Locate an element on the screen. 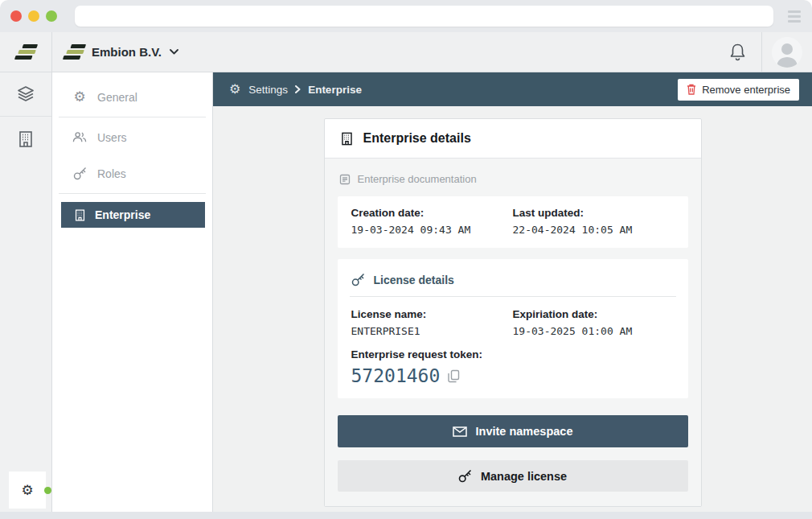 This screenshot has height=519, width=812. license-details-title: License details is located at coordinates (414, 280).